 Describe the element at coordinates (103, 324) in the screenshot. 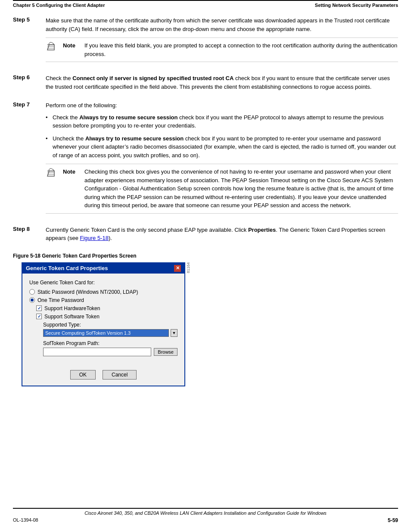

I see `generic-token-dialog: Generic Token Card Properties ✕ Use Gene…` at that location.